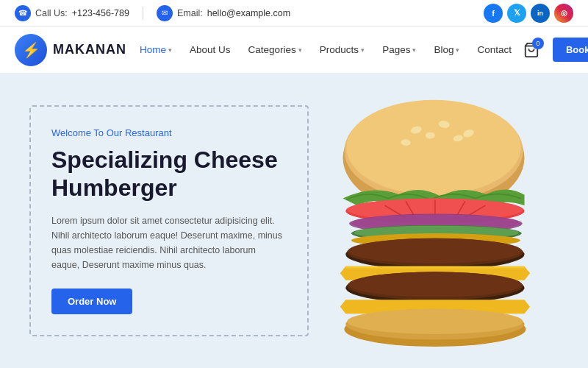 The height and width of the screenshot is (368, 588). Describe the element at coordinates (168, 174) in the screenshot. I see `hero-title: Specializing Cheese Humberger` at that location.